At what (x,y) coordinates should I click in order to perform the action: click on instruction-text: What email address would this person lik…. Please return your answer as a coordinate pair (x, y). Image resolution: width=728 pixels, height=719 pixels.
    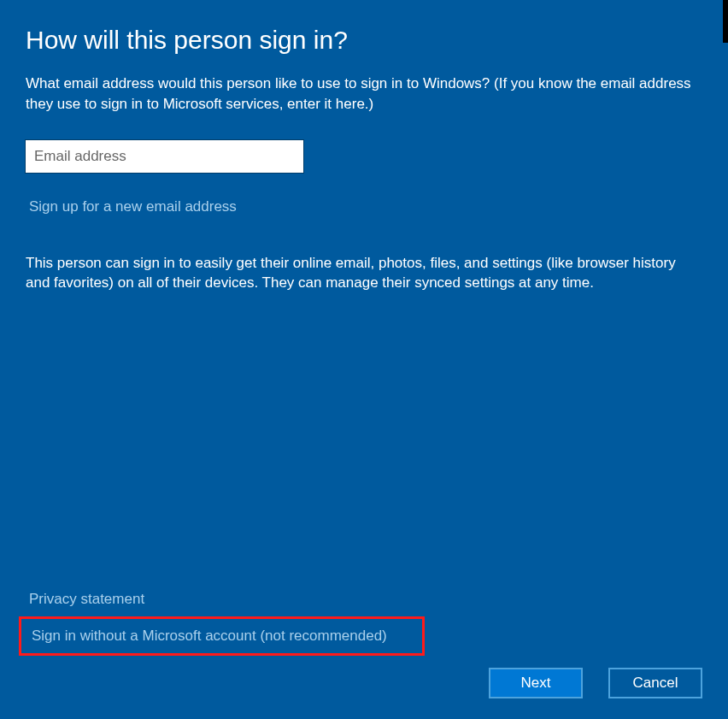
    Looking at the image, I should click on (363, 94).